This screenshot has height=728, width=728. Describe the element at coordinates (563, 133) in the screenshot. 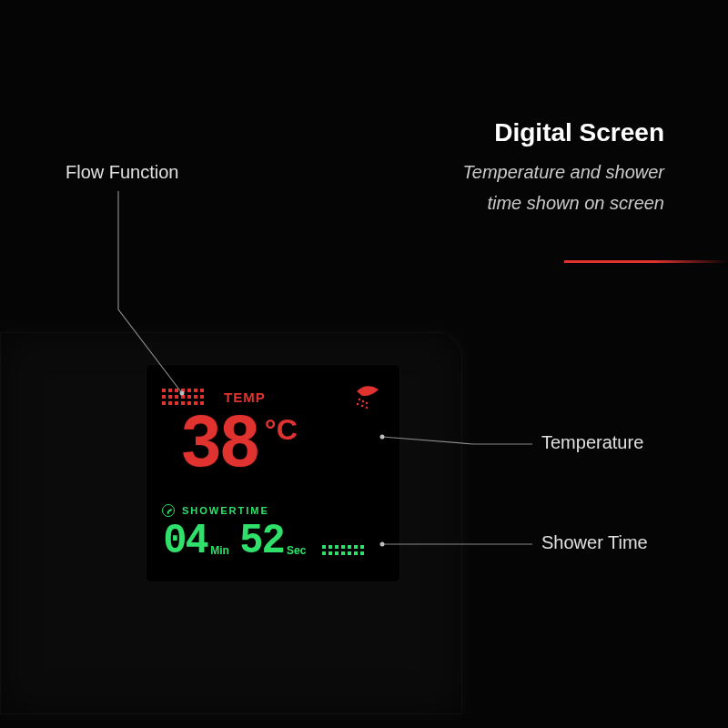

I see `header-title: Digital Screen` at that location.